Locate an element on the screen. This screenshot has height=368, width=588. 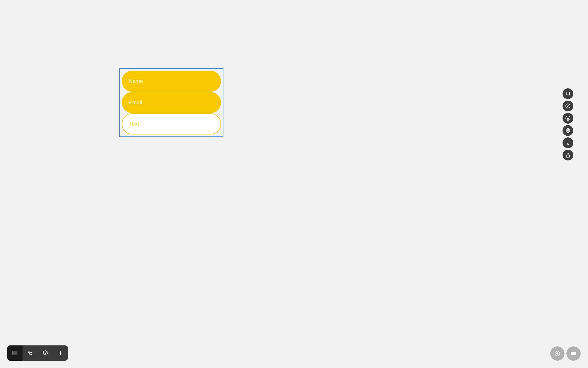
right-toolbar is located at coordinates (568, 124).